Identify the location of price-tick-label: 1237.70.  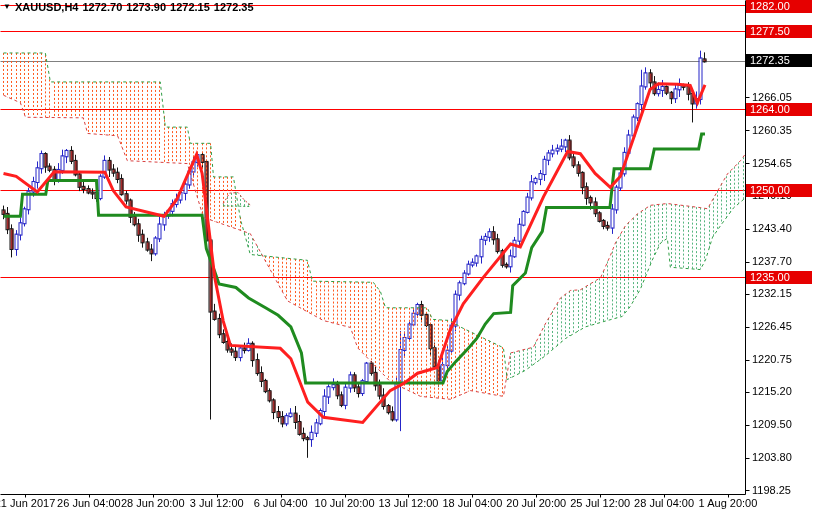
(772, 262).